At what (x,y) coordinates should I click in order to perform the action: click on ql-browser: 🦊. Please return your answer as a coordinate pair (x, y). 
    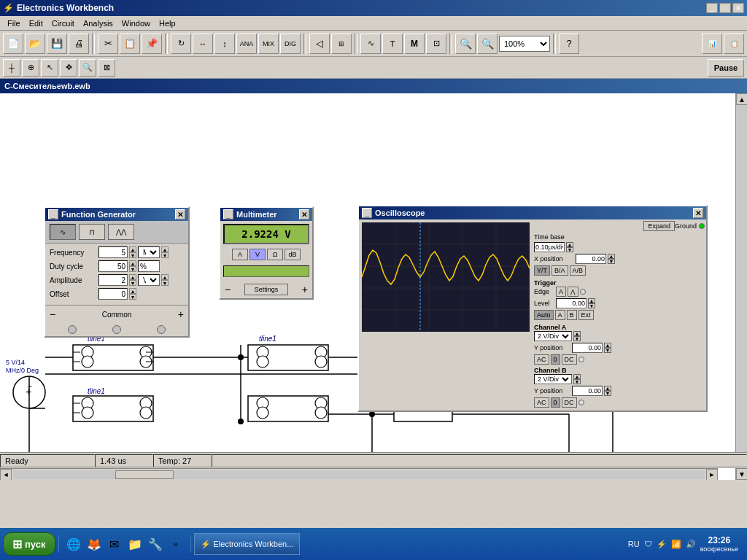
    Looking at the image, I should click on (94, 544).